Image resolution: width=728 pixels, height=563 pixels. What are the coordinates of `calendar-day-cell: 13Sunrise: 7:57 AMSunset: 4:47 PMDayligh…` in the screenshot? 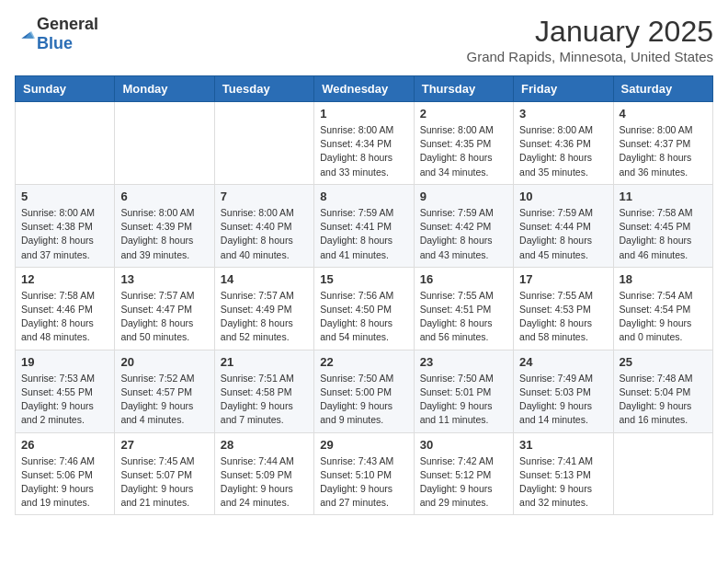 It's located at (165, 308).